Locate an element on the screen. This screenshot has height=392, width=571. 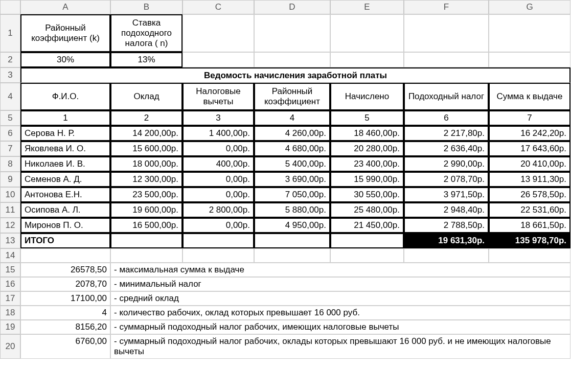
cell-D13 is located at coordinates (292, 241).